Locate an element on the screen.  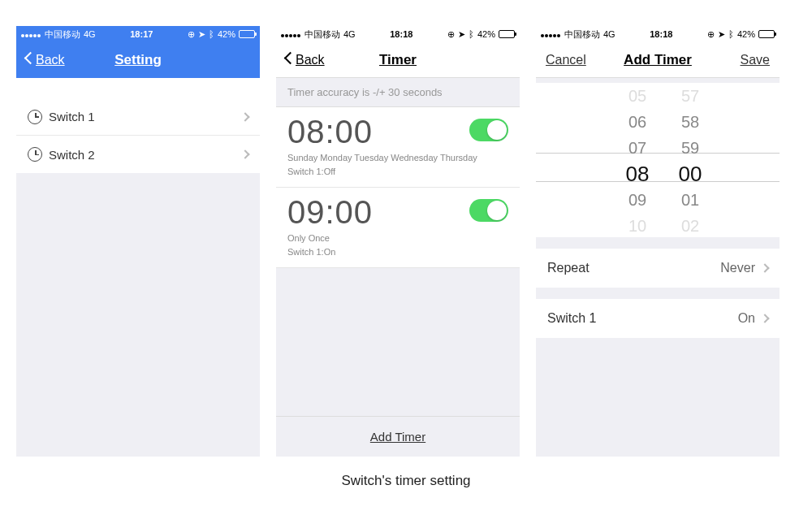
switch1-value: On is located at coordinates (747, 318).